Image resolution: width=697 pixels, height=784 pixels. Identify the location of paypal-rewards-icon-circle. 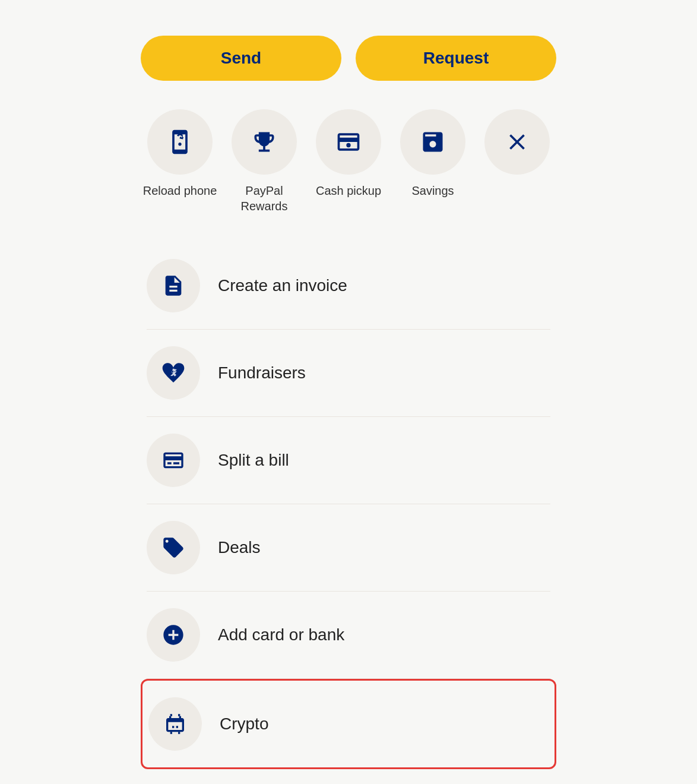
(264, 142).